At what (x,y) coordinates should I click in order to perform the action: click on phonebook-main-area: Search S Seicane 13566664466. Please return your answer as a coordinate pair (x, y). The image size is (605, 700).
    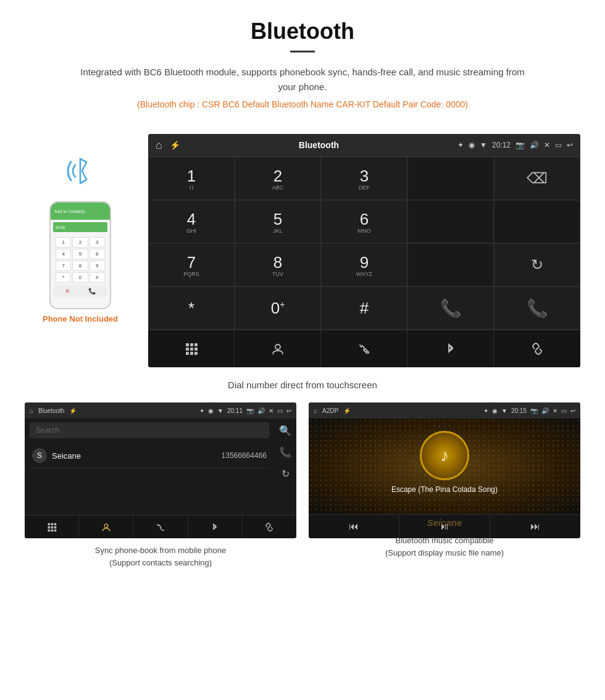
    Looking at the image, I should click on (149, 467).